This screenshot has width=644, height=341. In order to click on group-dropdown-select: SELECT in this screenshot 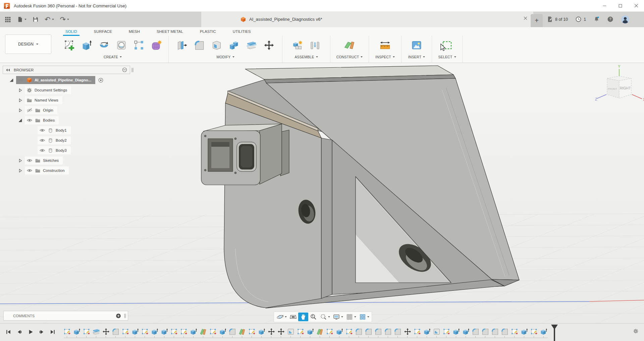, I will do `click(447, 57)`.